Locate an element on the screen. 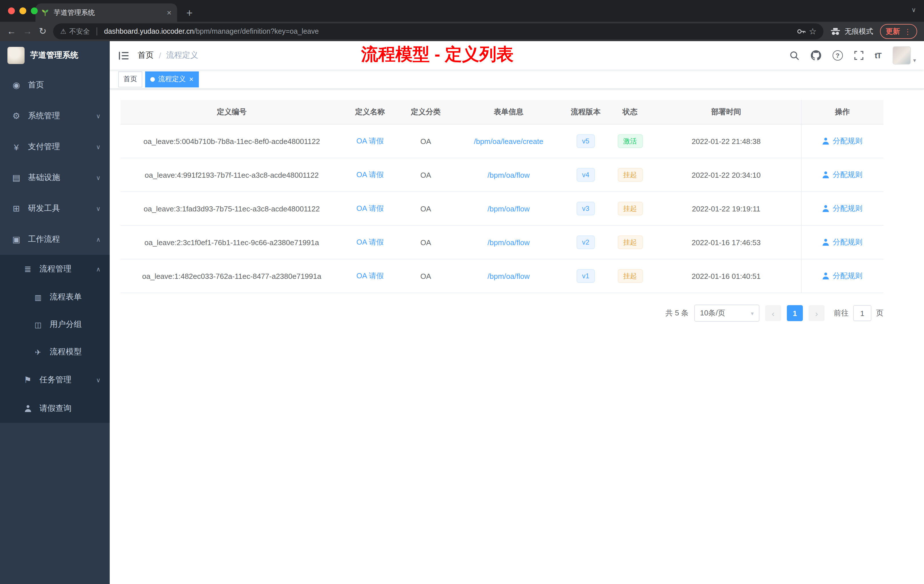 Image resolution: width=924 pixels, height=584 pixels. sidebar-item-leave-query: 请假查询 is located at coordinates (55, 409).